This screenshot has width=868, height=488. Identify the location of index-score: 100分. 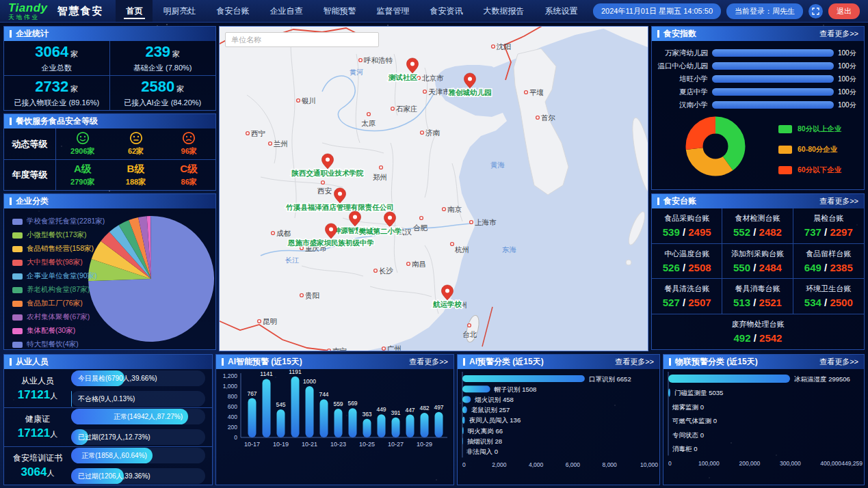
(846, 53).